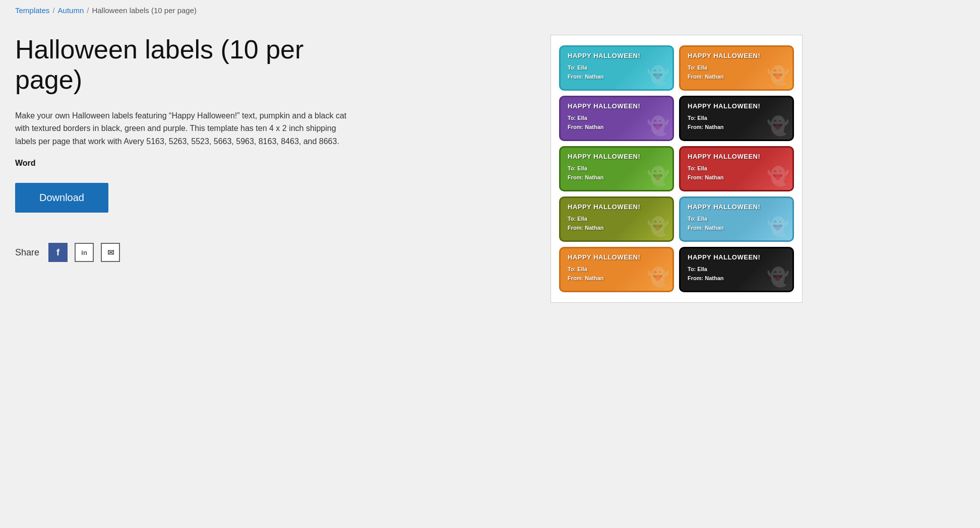 The image size is (980, 528). Describe the element at coordinates (58, 252) in the screenshot. I see `facebook-share-button: f` at that location.